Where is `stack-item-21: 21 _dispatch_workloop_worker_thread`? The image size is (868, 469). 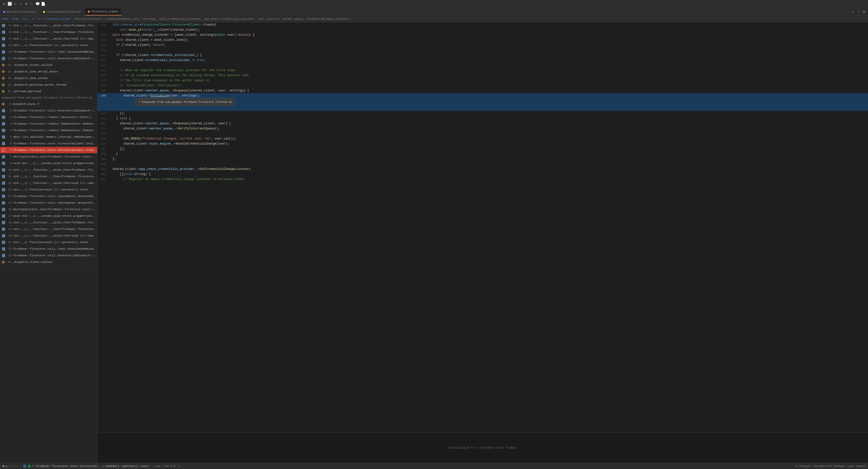
stack-item-21: 21 _dispatch_workloop_worker_thread is located at coordinates (49, 85).